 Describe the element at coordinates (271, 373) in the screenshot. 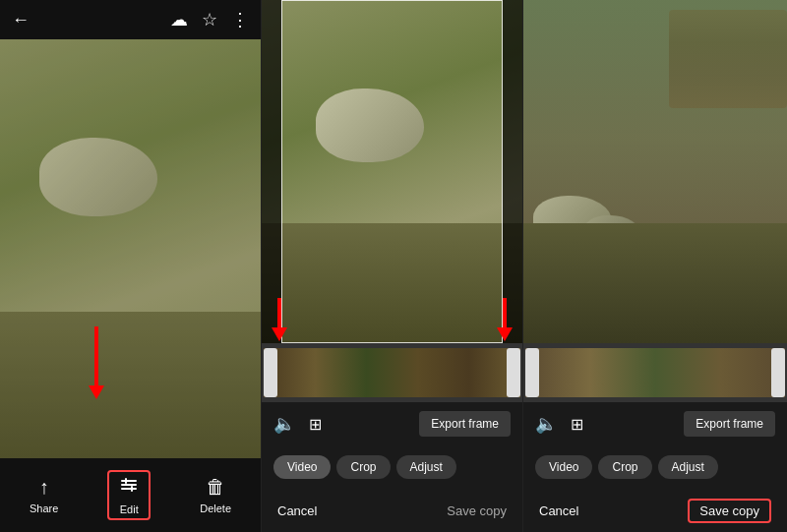

I see `timeline-handle-left` at that location.